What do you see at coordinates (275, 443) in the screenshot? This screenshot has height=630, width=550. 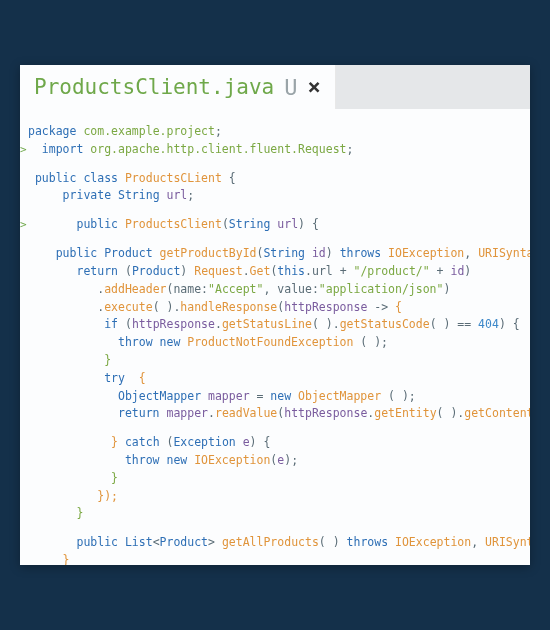 I see `code-line: } catch (Exception e) {` at bounding box center [275, 443].